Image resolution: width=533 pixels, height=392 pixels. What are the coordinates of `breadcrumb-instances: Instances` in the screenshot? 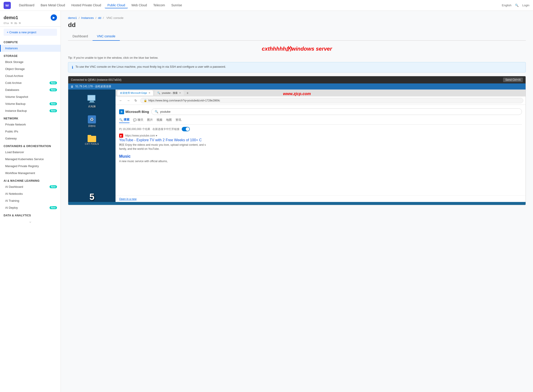 It's located at (87, 18).